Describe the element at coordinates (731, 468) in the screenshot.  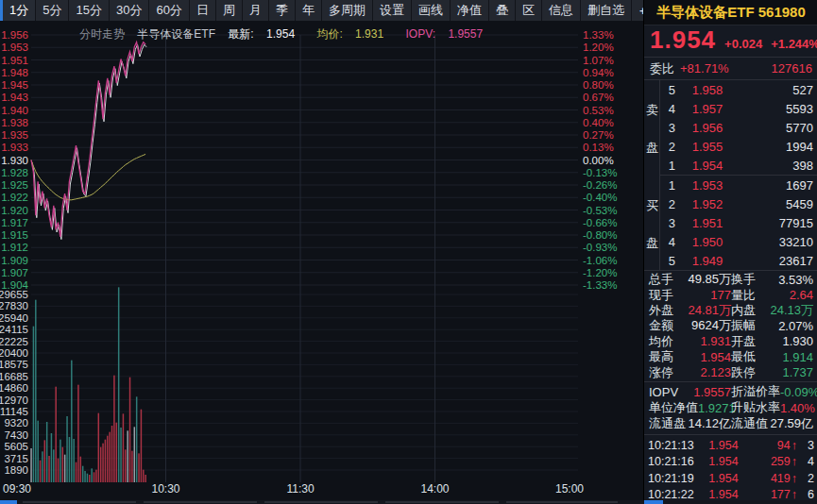
I see `tick-list: 10:21:131.95494↑310:21:161.954259↑410:21…` at that location.